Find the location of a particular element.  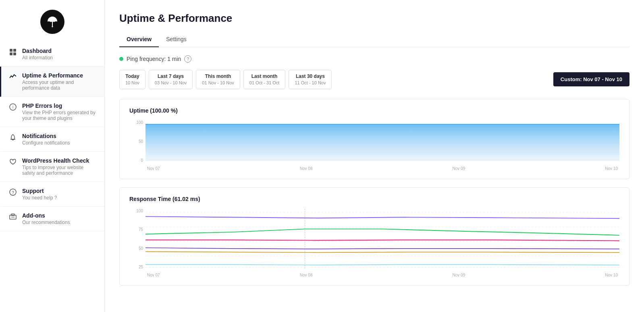

resp-y-25: 25 is located at coordinates (136, 267).